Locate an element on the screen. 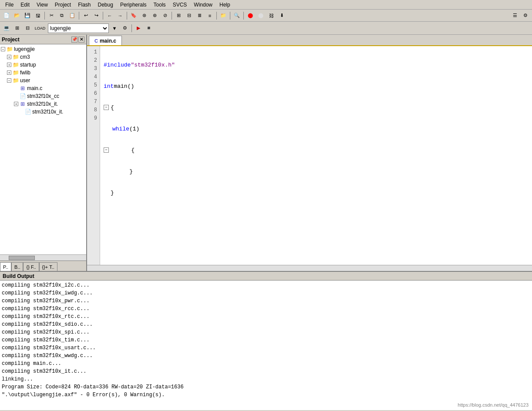 This screenshot has width=532, height=411. target-dropdown: ▼ is located at coordinates (114, 28).